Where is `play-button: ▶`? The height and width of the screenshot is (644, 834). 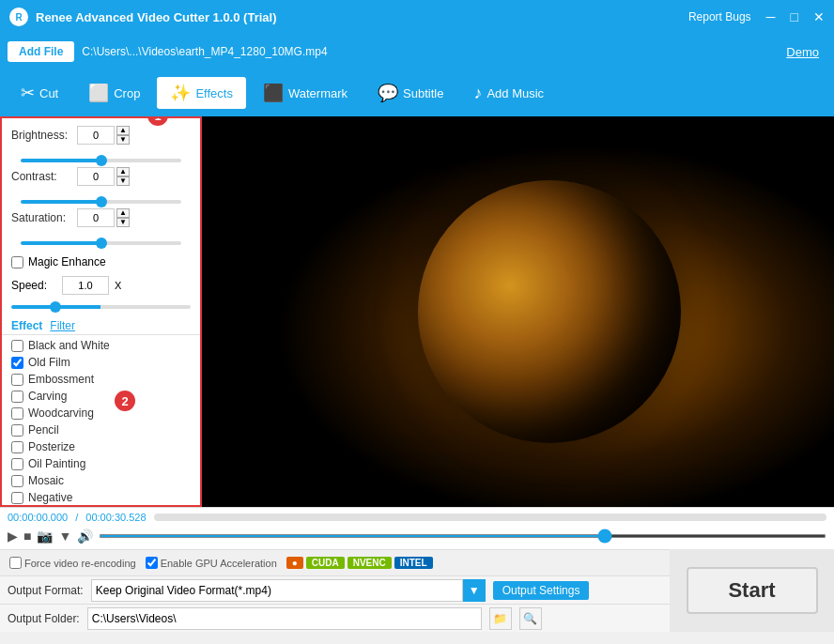
play-button: ▶ is located at coordinates (13, 536).